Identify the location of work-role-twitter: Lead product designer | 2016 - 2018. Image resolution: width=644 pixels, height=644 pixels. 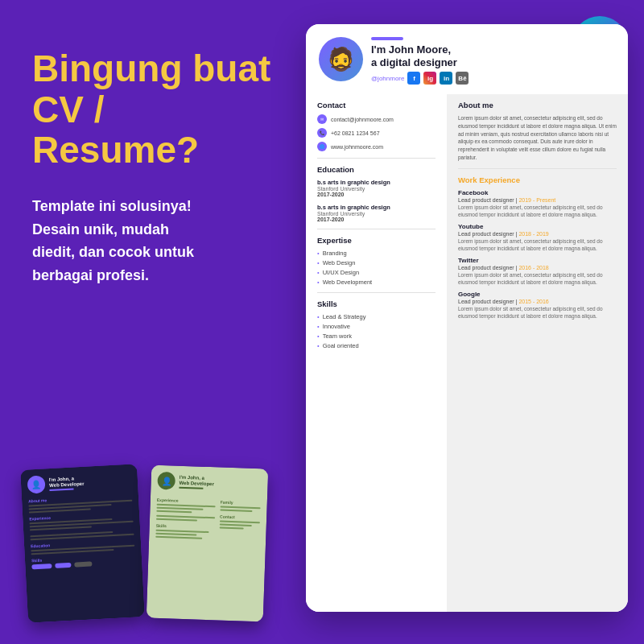
(538, 267).